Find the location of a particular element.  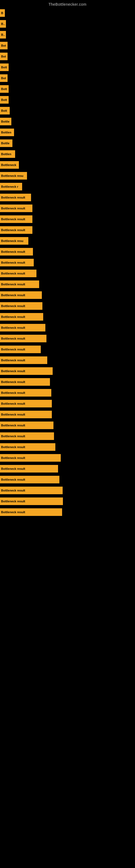

bar-row: Bottle is located at coordinates (68, 122).